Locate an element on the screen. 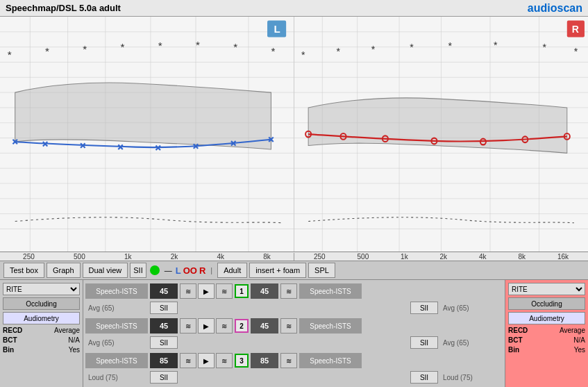 This screenshot has height=387, width=588. adult-button: Adult is located at coordinates (232, 270).